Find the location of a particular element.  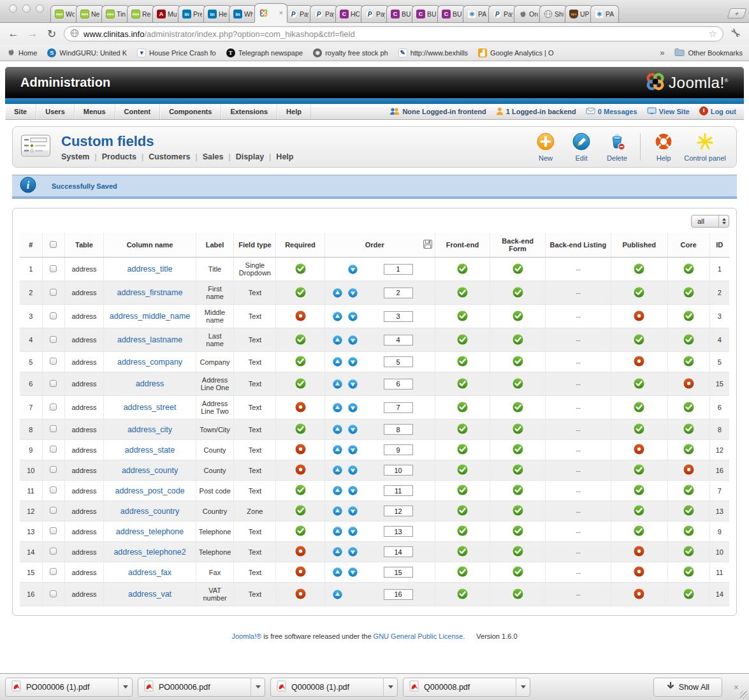

browser-tab: × is located at coordinates (271, 13).